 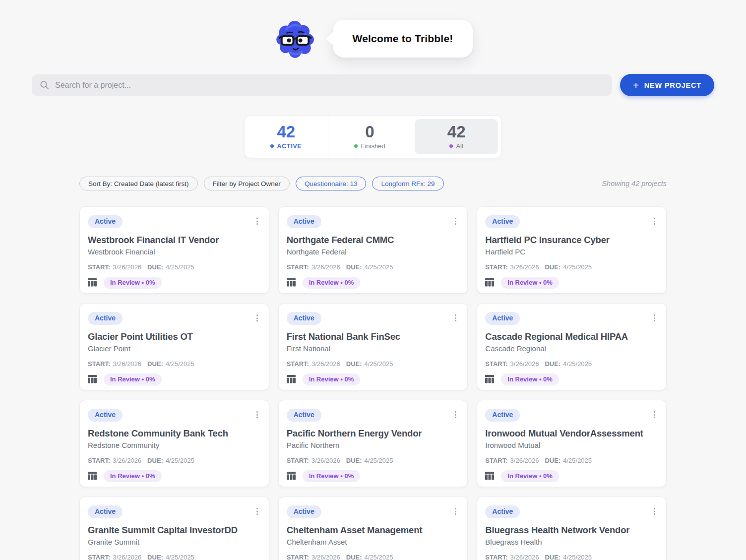 I want to click on project-card: Active Bluegrass Health Network Vendor B…, so click(x=571, y=528).